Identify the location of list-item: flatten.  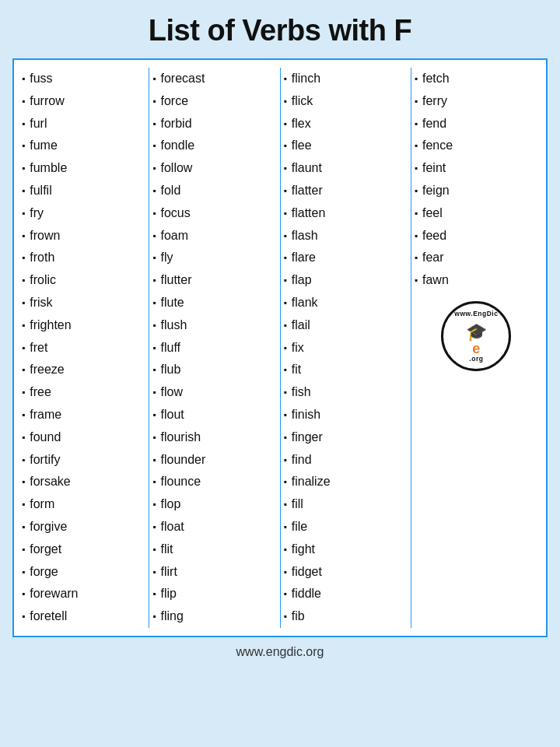
(345, 213).